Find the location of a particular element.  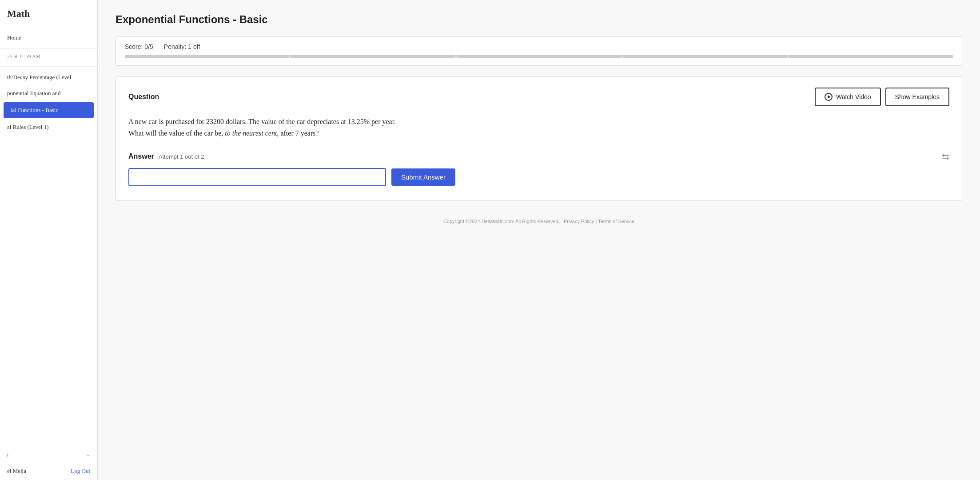

sidebar-item-exponential-eq: ponential Equation and is located at coordinates (49, 93).